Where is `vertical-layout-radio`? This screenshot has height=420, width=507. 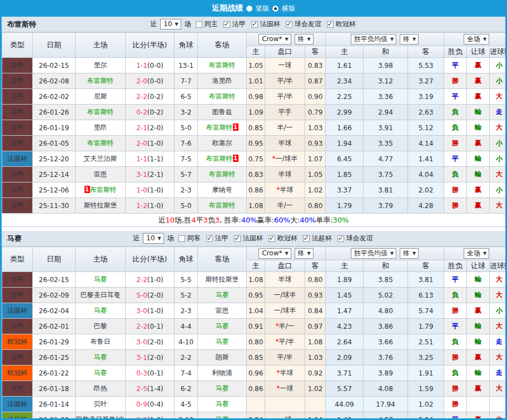
vertical-layout-radio is located at coordinates (249, 9).